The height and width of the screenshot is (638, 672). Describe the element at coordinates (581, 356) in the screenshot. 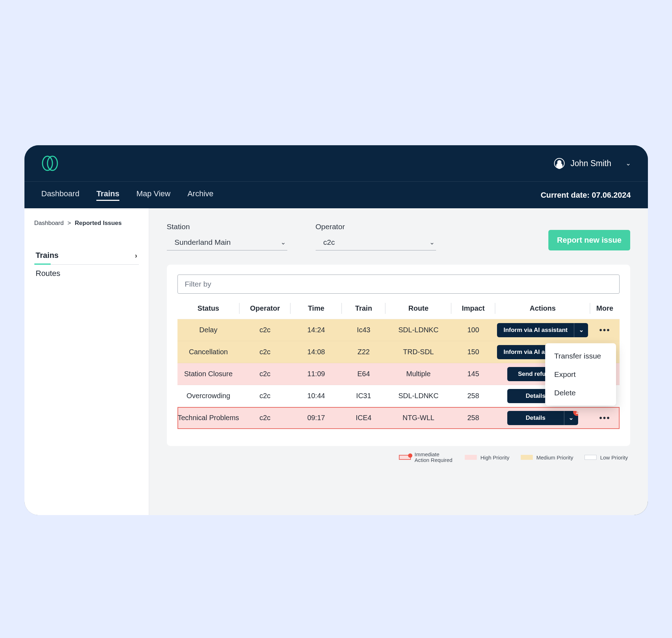

I see `menu-item-transfer: Transfer issue` at that location.